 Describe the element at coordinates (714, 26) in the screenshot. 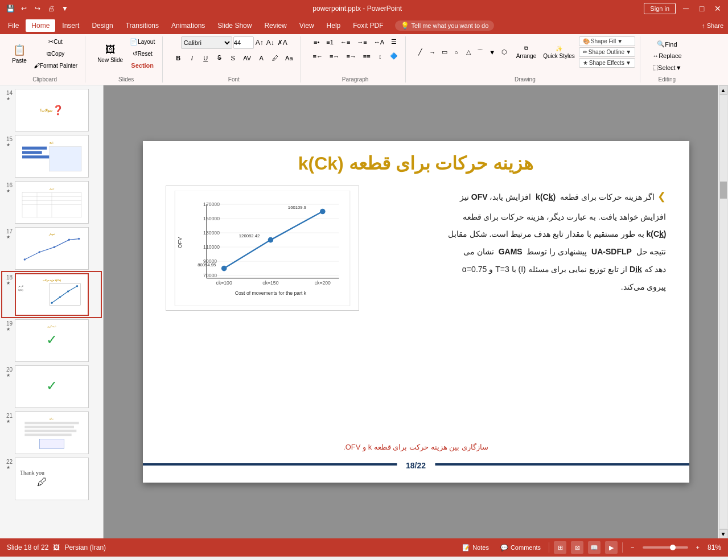

I see `share-button: ↑ Share` at that location.